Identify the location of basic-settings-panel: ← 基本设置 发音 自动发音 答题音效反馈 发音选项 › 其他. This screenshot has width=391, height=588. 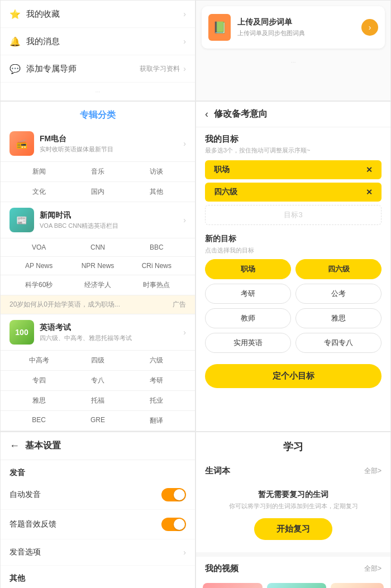
(98, 510).